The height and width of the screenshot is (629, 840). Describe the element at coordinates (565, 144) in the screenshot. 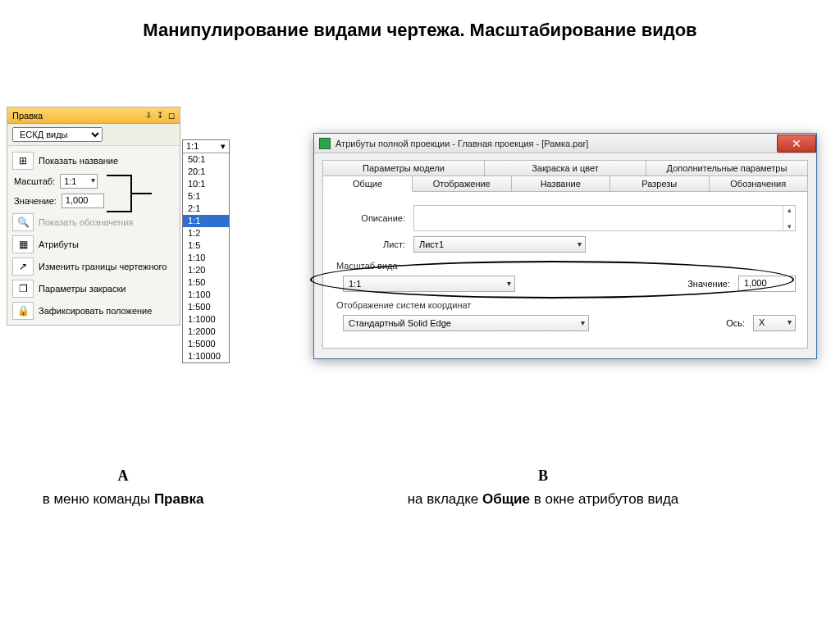

I see `titlebar: Атрибуты полной проекции - Главная проек…` at that location.